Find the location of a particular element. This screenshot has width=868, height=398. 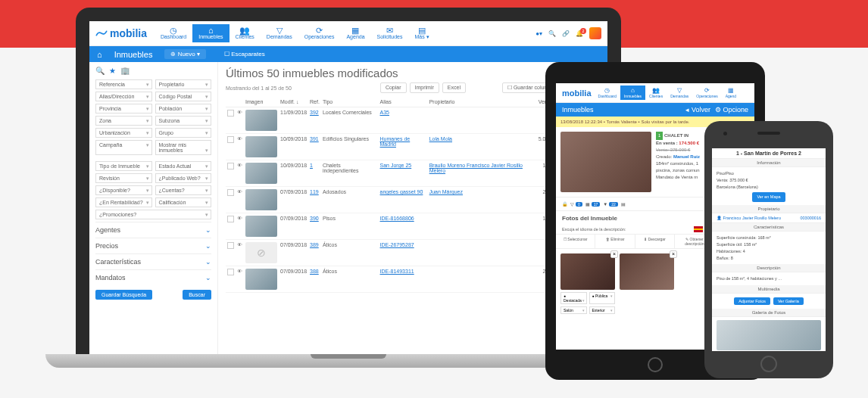

col-header: Ref. is located at coordinates (315, 102).